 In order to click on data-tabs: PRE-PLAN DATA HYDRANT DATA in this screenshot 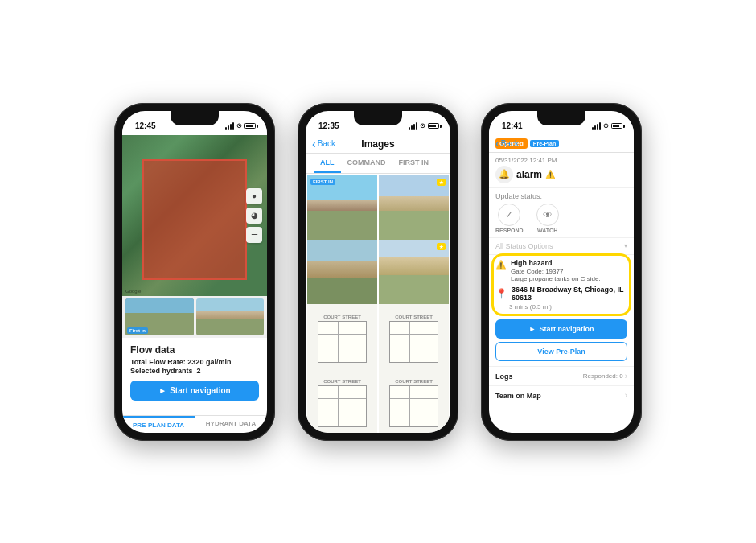, I will do `click(195, 424)`.